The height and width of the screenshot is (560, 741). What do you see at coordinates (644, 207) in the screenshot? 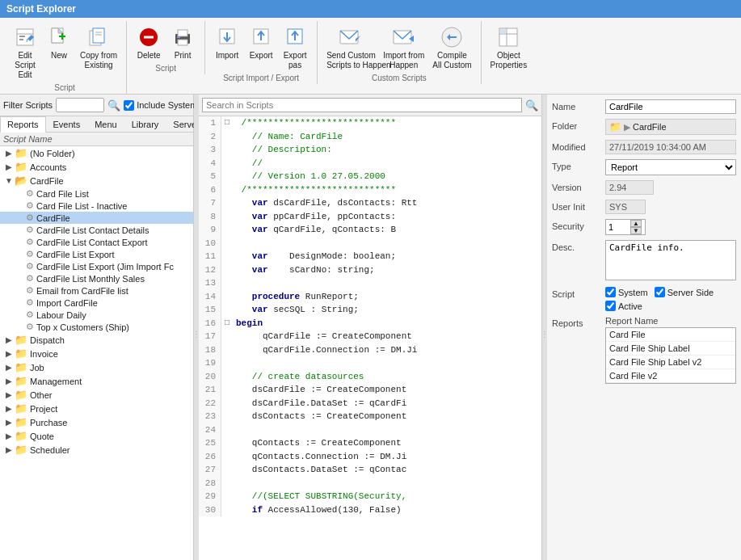
I see `prop-userinit-row: User Init` at bounding box center [644, 207].